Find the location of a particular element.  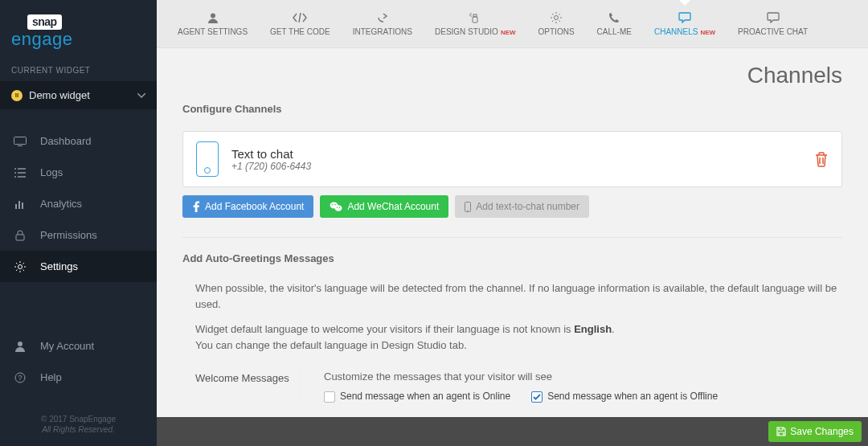

topnav-channels: CHANNELSNEW is located at coordinates (685, 24).